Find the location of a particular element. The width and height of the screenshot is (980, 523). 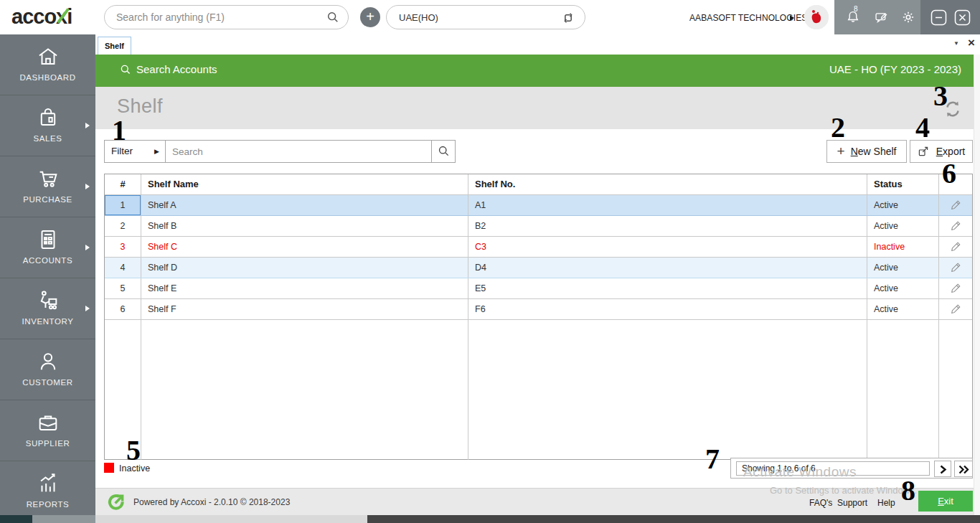

cell-shelf-no: F6 is located at coordinates (668, 309).